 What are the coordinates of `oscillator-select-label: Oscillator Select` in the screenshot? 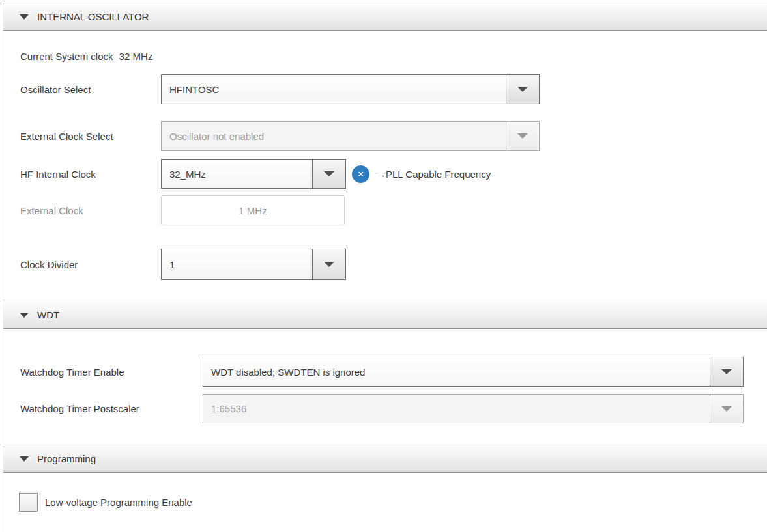 It's located at (55, 89).